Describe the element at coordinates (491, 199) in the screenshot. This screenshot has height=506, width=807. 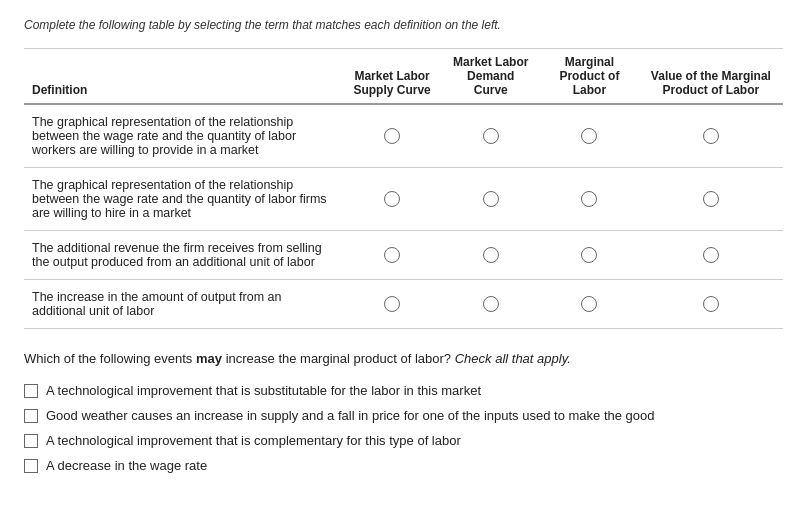
I see `row2-col2-radio` at that location.